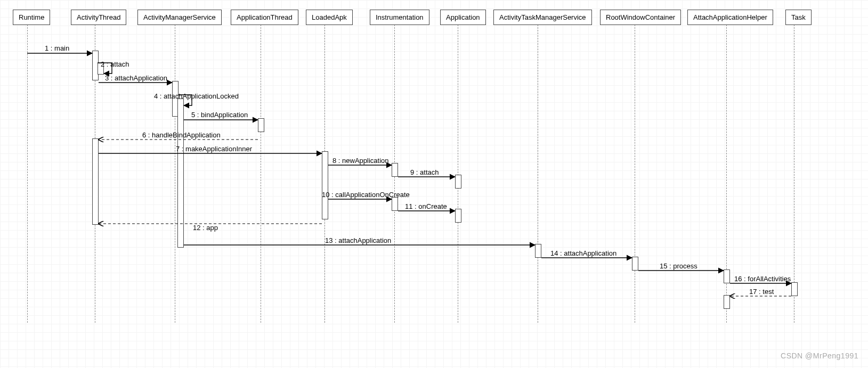  Describe the element at coordinates (640, 17) in the screenshot. I see `participant-rootwindowcontainer: RootWindowContainer` at that location.